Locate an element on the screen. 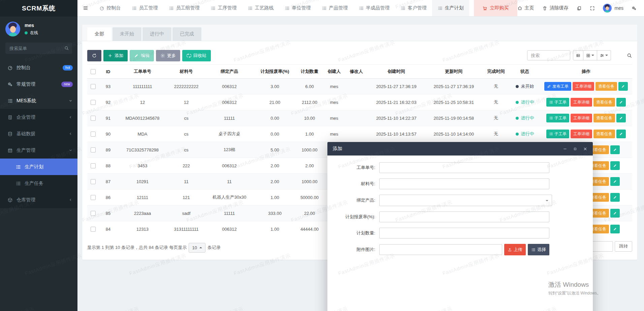 The image size is (644, 311). hamburger-icon is located at coordinates (86, 8).